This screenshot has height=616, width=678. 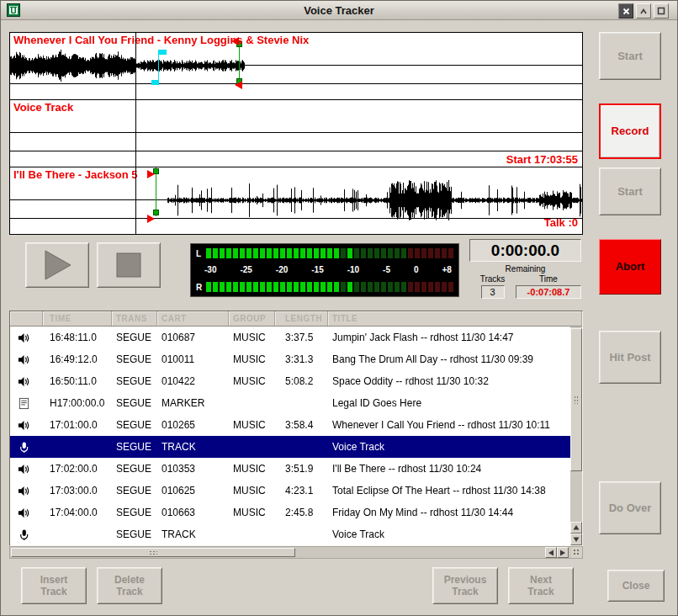 What do you see at coordinates (541, 586) in the screenshot?
I see `next-track-button: Next Track` at bounding box center [541, 586].